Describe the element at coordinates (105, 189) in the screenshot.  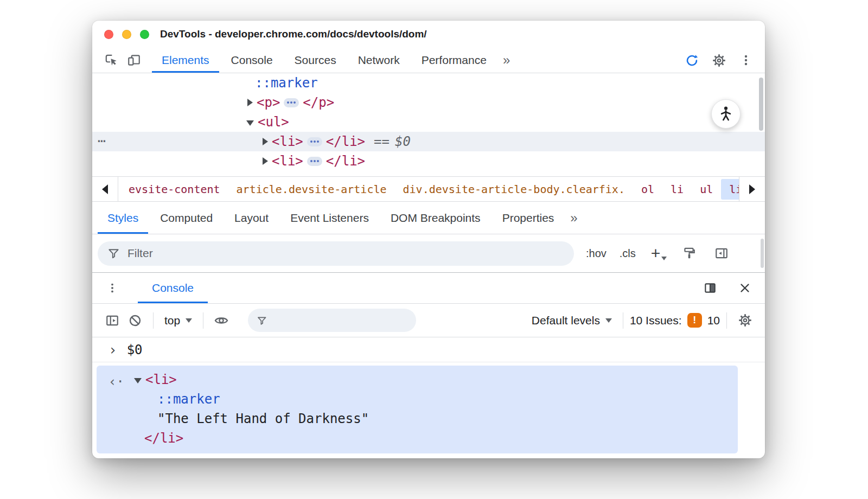
I see `breadcrumb-scroll-left-icon` at that location.